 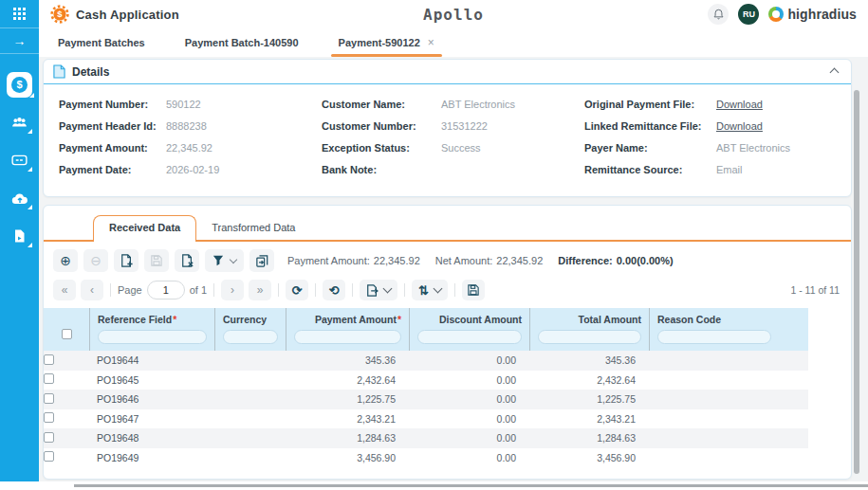 What do you see at coordinates (812, 14) in the screenshot?
I see `highradius-brand: highradius` at bounding box center [812, 14].